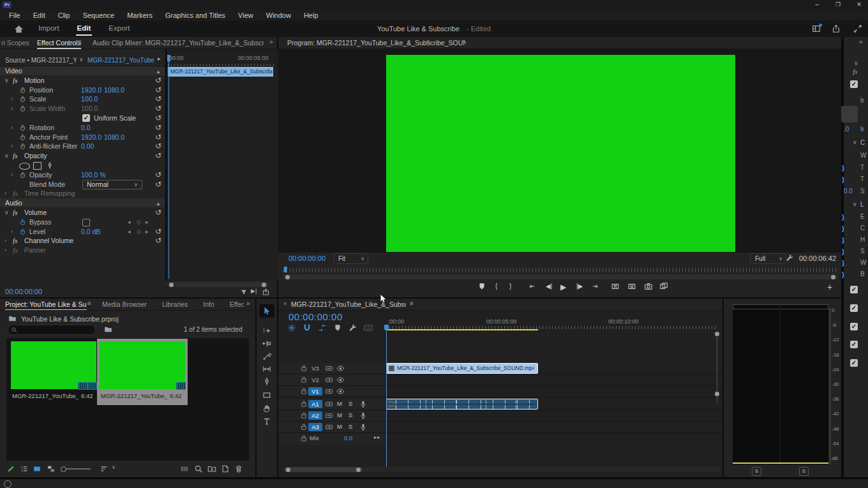 The height and width of the screenshot is (488, 868). What do you see at coordinates (158, 71) in the screenshot?
I see `collapse-icon: ▲` at bounding box center [158, 71].